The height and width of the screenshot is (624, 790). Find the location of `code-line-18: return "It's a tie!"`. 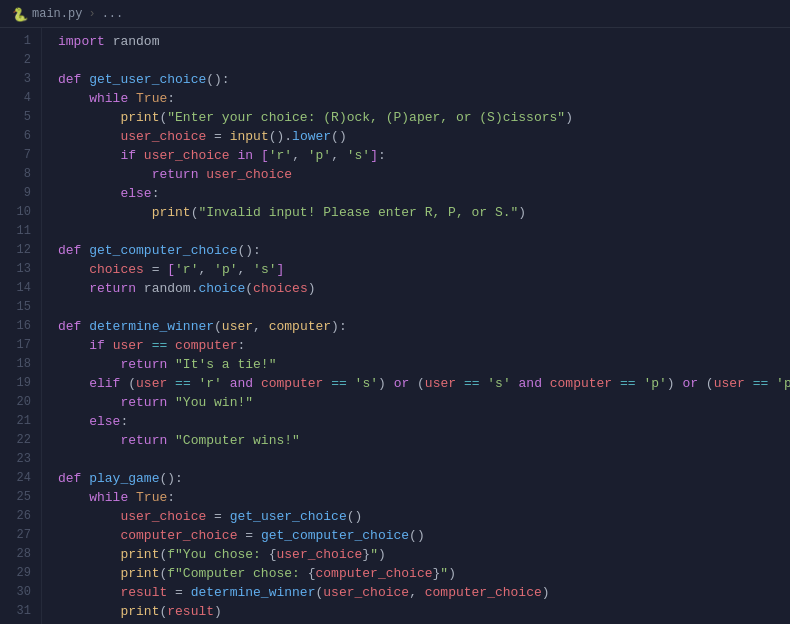

code-line-18: return "It's a tie!" is located at coordinates (424, 364).